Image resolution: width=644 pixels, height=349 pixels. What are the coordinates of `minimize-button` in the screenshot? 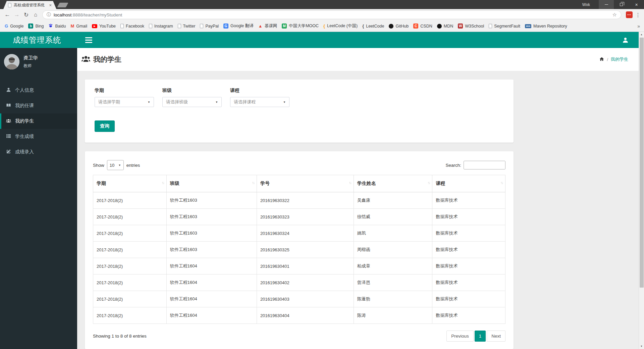 It's located at (606, 5).